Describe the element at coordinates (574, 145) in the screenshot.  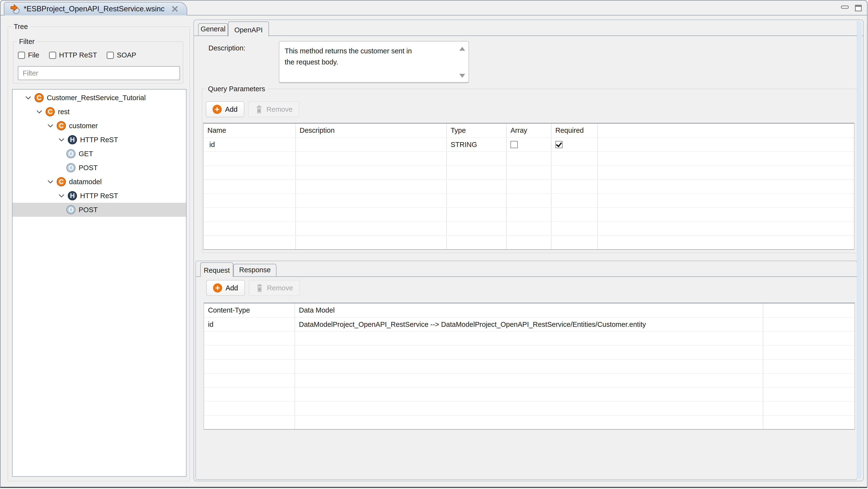
I see `qp-cell-required` at that location.